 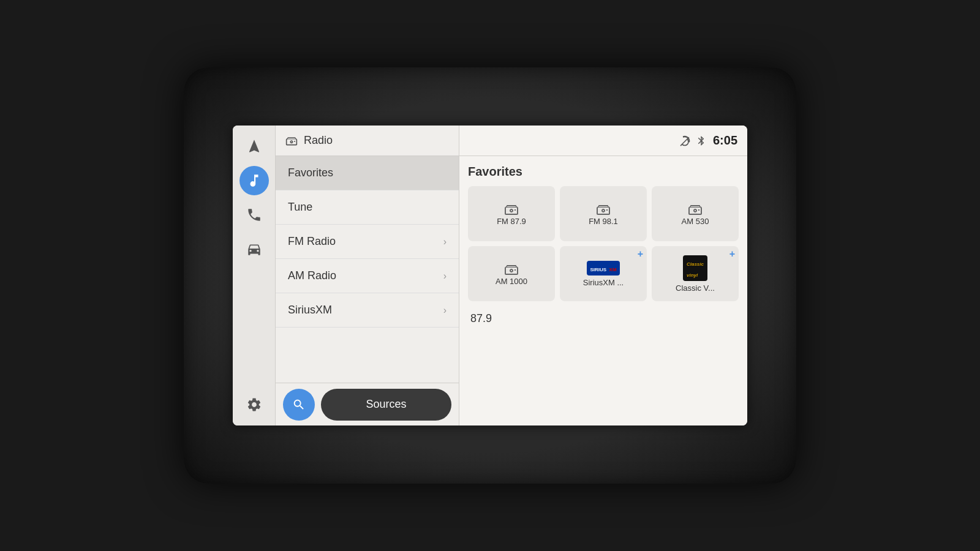 I want to click on favorite-card-am1000: AM 1000, so click(x=511, y=274).